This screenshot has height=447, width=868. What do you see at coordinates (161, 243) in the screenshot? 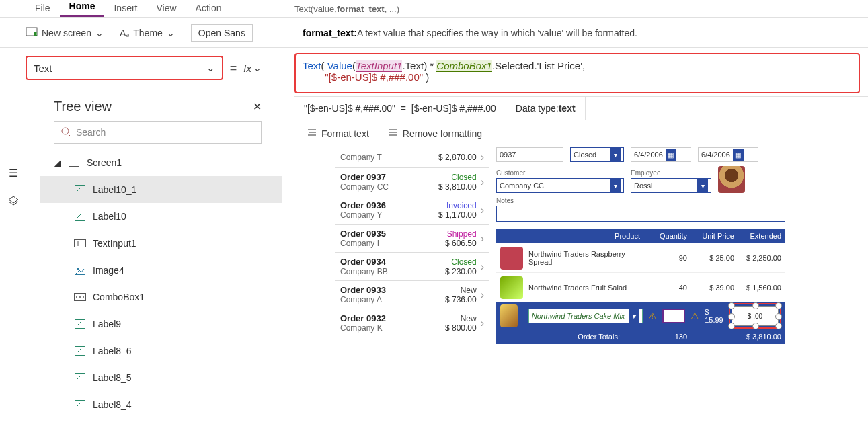
I see `tree-item: TextInput1` at bounding box center [161, 243].